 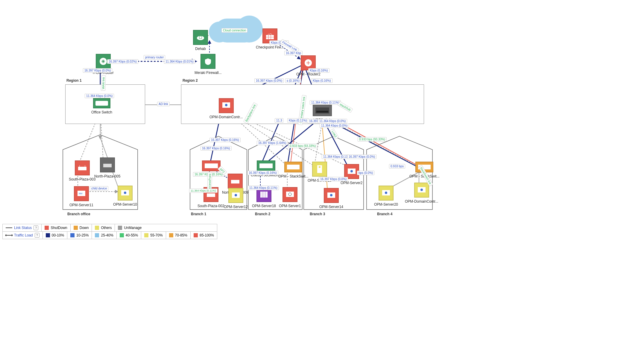 I want to click on node-opm-server20: OPM-Server20, so click(x=386, y=196).